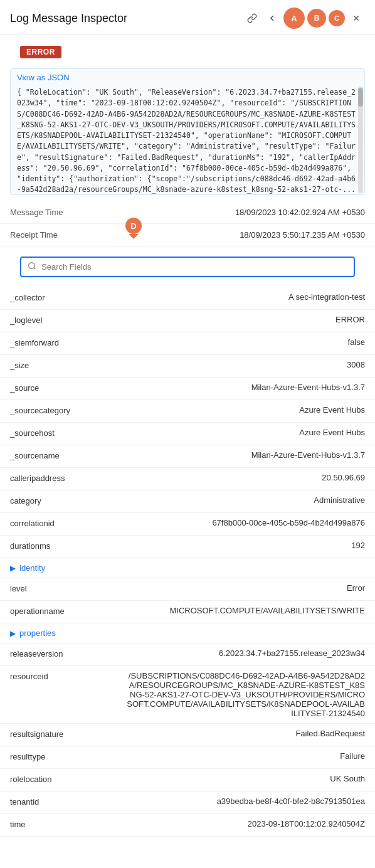  What do you see at coordinates (188, 411) in the screenshot?
I see `field-row-_sourcecategory: _sourcecategory Azure Event Hubs` at bounding box center [188, 411].